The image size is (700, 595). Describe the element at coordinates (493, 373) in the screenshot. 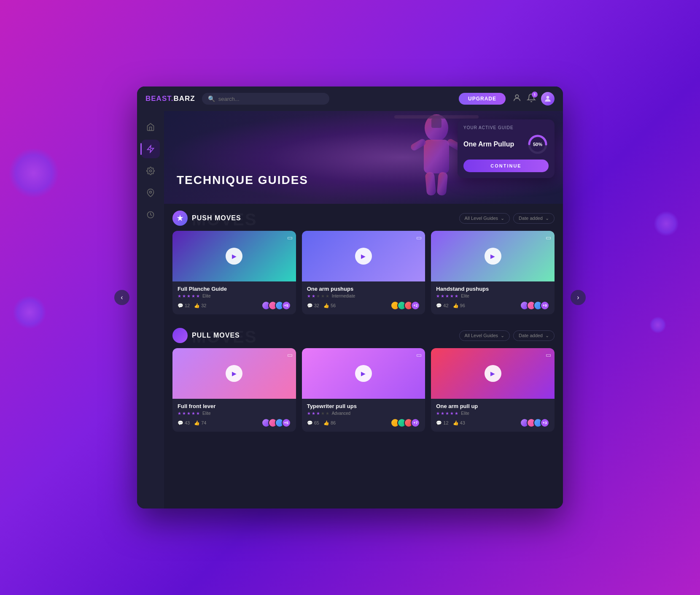

I see `play-button-6: ▶` at that location.